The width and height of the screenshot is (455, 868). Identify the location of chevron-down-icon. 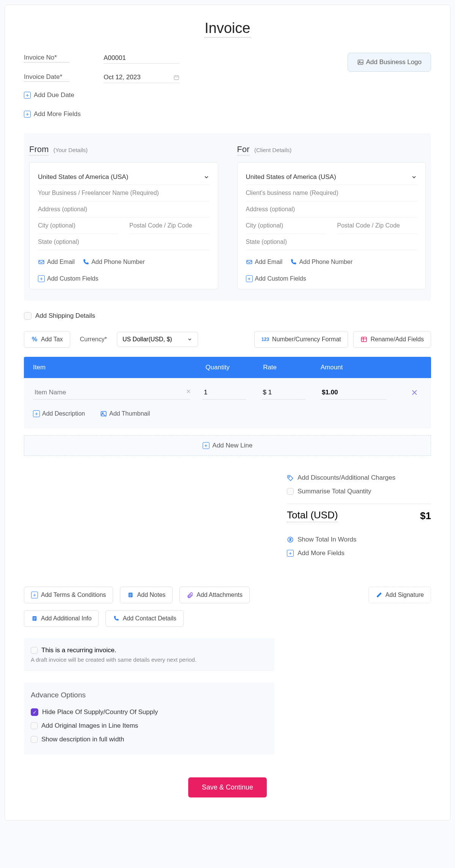
(414, 177).